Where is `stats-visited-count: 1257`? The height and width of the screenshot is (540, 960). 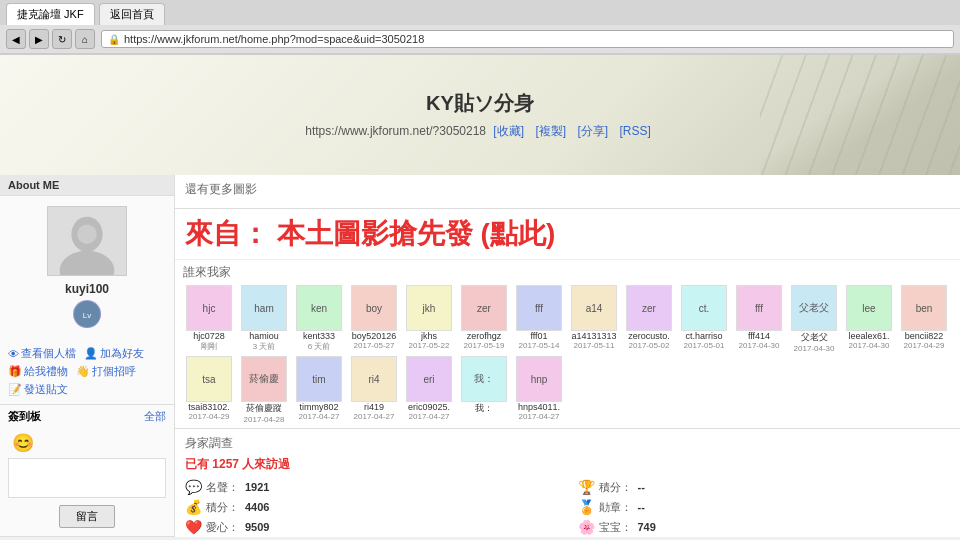 stats-visited-count: 1257 is located at coordinates (226, 464).